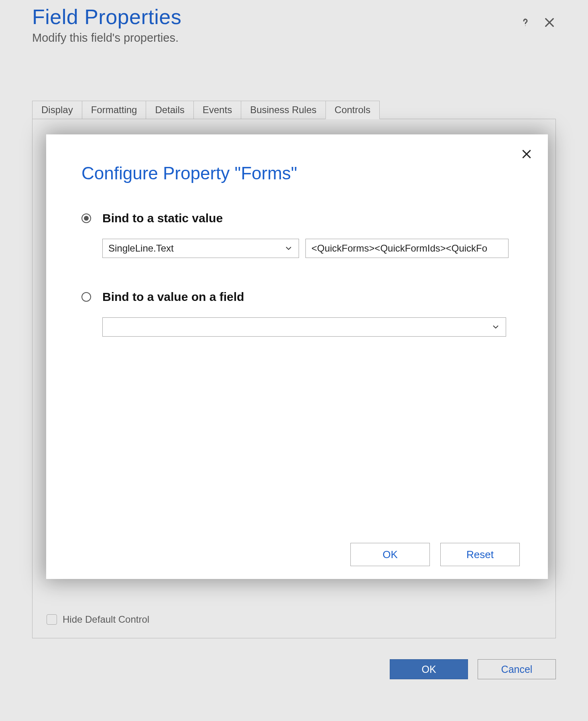  I want to click on option-bind-field: Bind to a value on a field, so click(301, 313).